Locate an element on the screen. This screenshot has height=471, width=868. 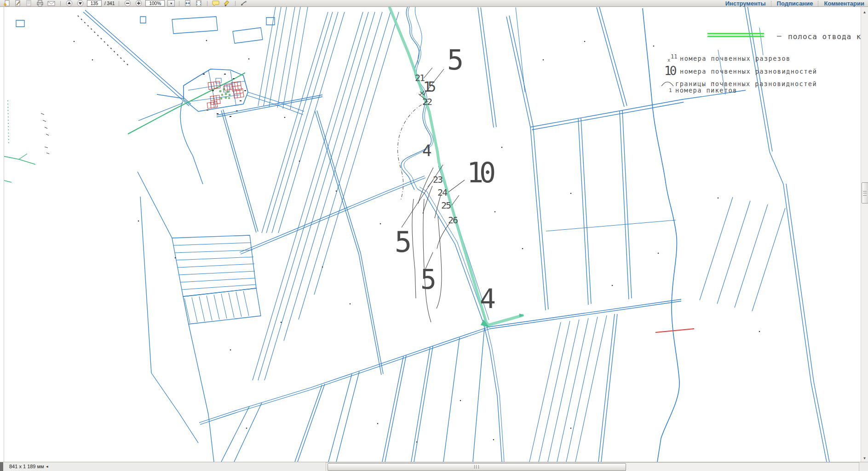
status-bar: 841 x 1 189 мм ◂ is located at coordinates (434, 466).